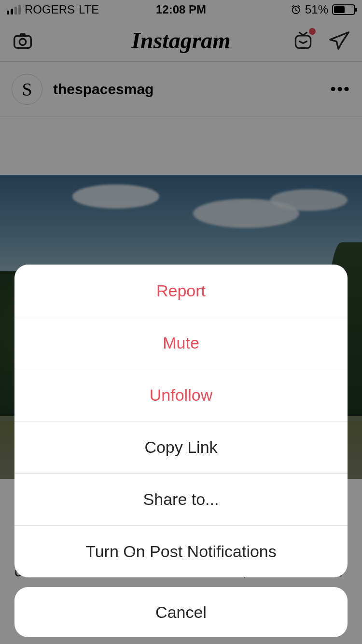  What do you see at coordinates (181, 10) in the screenshot?
I see `status-bar: ROGERS LTE 12:08 PM 51%` at bounding box center [181, 10].